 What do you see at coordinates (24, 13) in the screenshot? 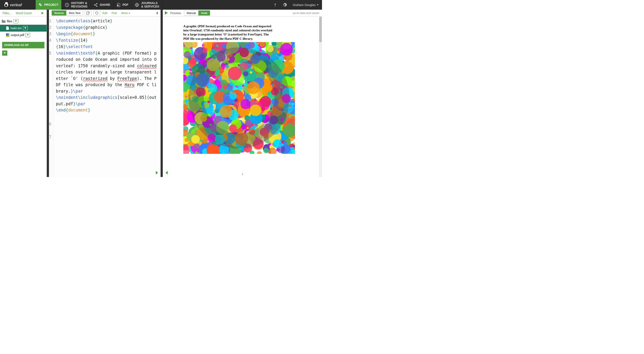
I see `wordcount-link: Word Count` at bounding box center [24, 13].